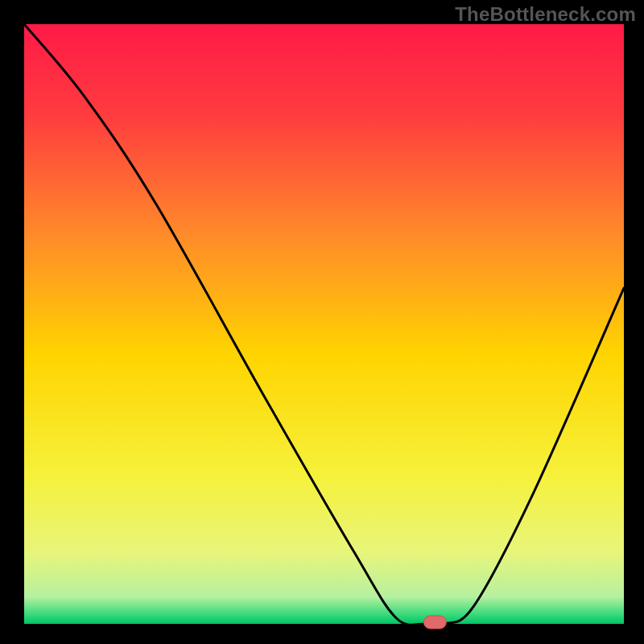 This screenshot has height=644, width=644. Describe the element at coordinates (435, 622) in the screenshot. I see `highlight-marker` at that location.